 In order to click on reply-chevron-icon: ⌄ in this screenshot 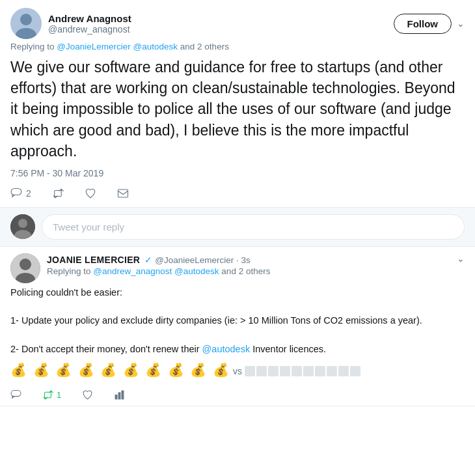, I will do `click(461, 259)`.